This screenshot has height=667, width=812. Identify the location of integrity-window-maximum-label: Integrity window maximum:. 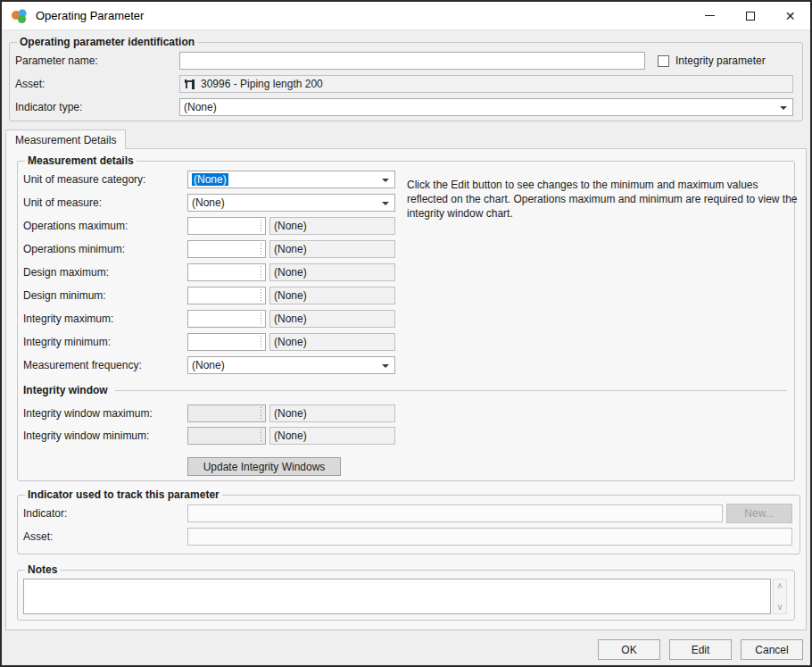
(105, 413).